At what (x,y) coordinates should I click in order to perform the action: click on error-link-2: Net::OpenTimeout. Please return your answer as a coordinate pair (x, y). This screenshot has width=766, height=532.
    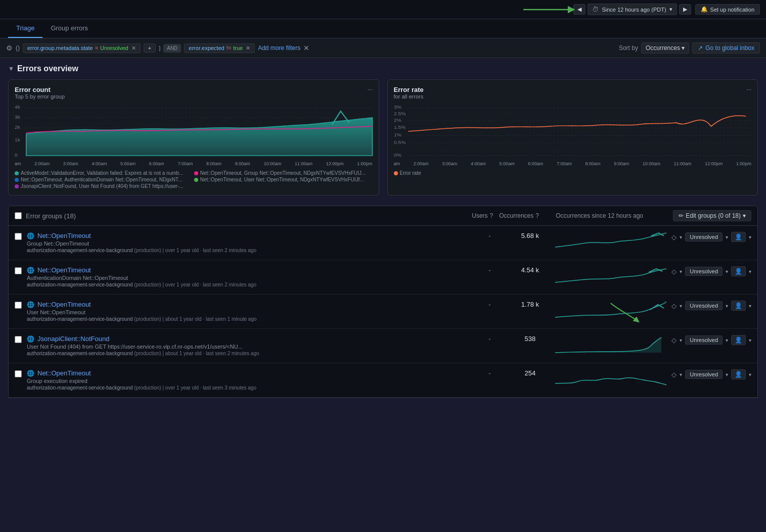
    Looking at the image, I should click on (64, 270).